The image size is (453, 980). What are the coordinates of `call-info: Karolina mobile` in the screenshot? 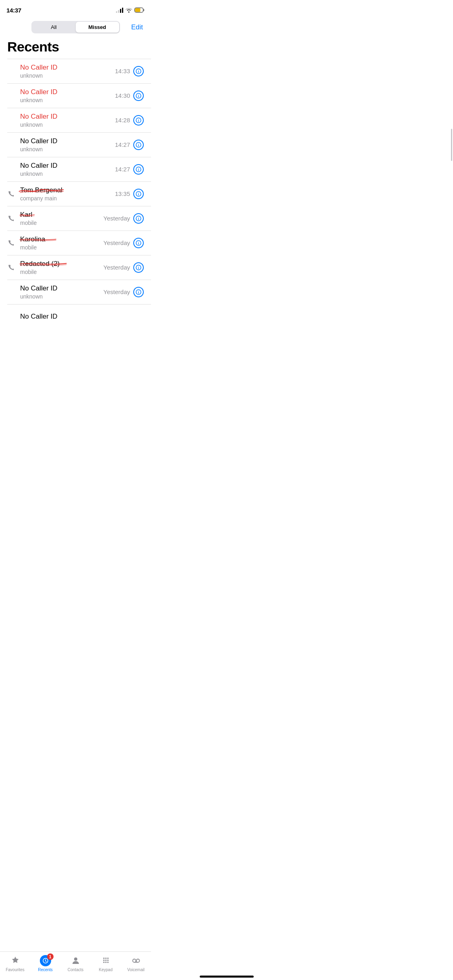 It's located at (62, 243).